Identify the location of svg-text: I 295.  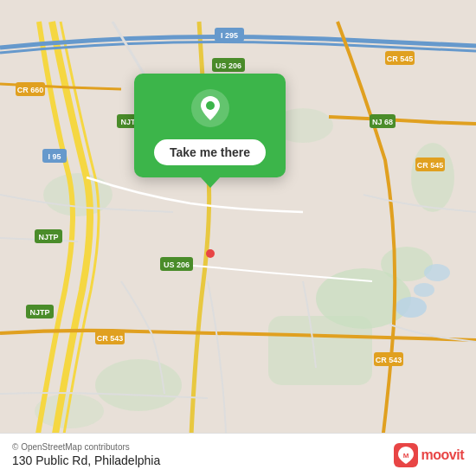
(229, 35).